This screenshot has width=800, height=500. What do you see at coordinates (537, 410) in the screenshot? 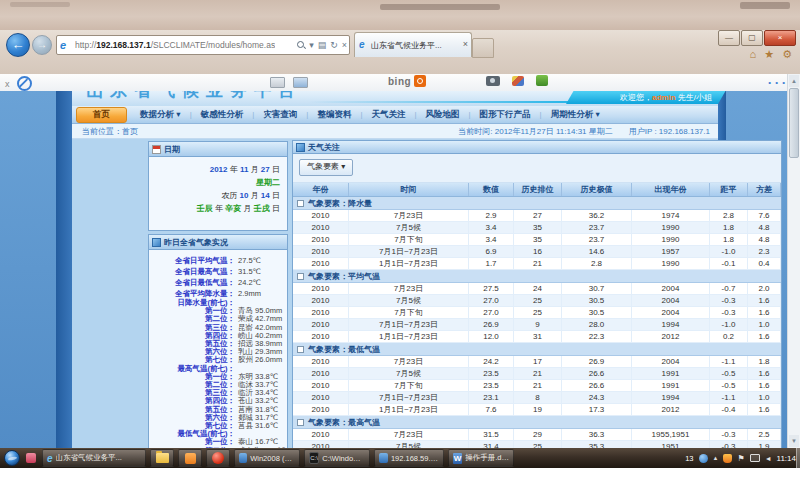
I see `table-row: 20101月1日~7月23日7.61917.32012-0.41.6` at bounding box center [537, 410].